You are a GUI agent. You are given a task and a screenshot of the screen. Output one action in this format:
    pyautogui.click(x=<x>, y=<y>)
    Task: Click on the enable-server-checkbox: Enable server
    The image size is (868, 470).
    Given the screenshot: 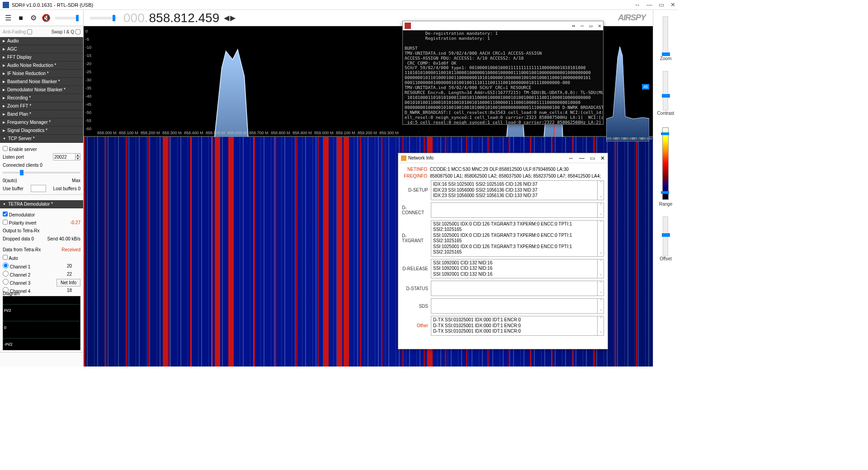 What is the action you would take?
    pyautogui.click(x=20, y=149)
    